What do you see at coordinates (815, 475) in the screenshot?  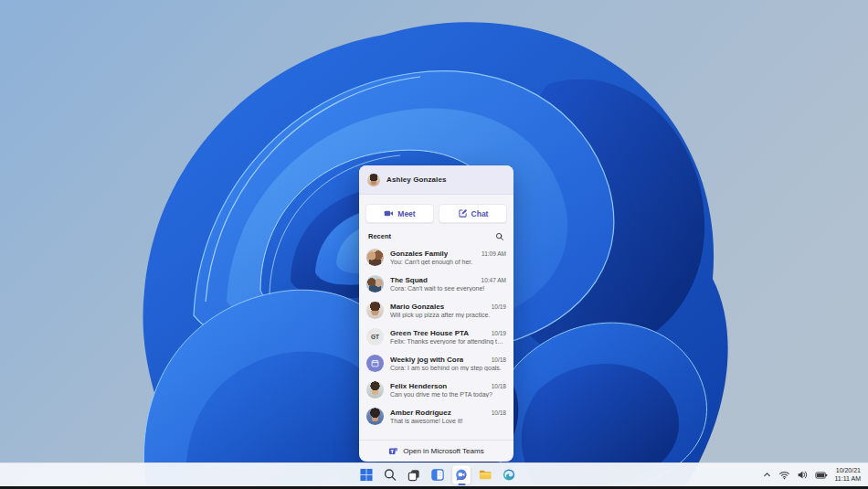 I see `system-tray: 10/20/21 11:11 AM` at bounding box center [815, 475].